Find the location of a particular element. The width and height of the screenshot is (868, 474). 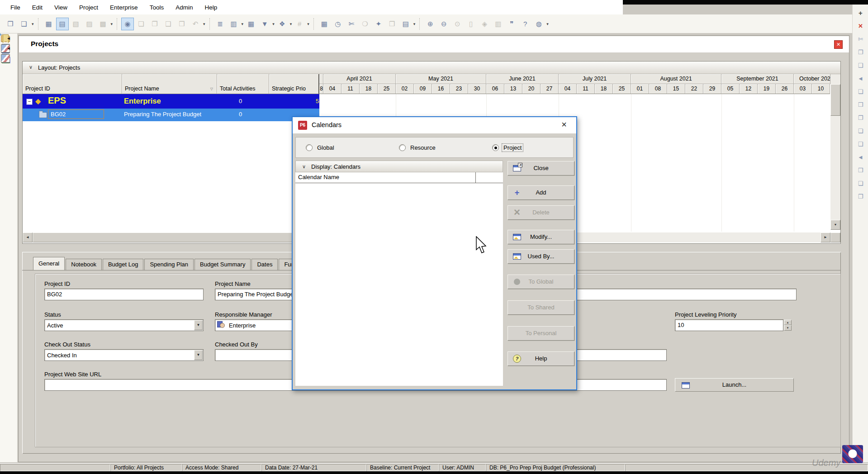

find-icon: ◉ is located at coordinates (128, 24).